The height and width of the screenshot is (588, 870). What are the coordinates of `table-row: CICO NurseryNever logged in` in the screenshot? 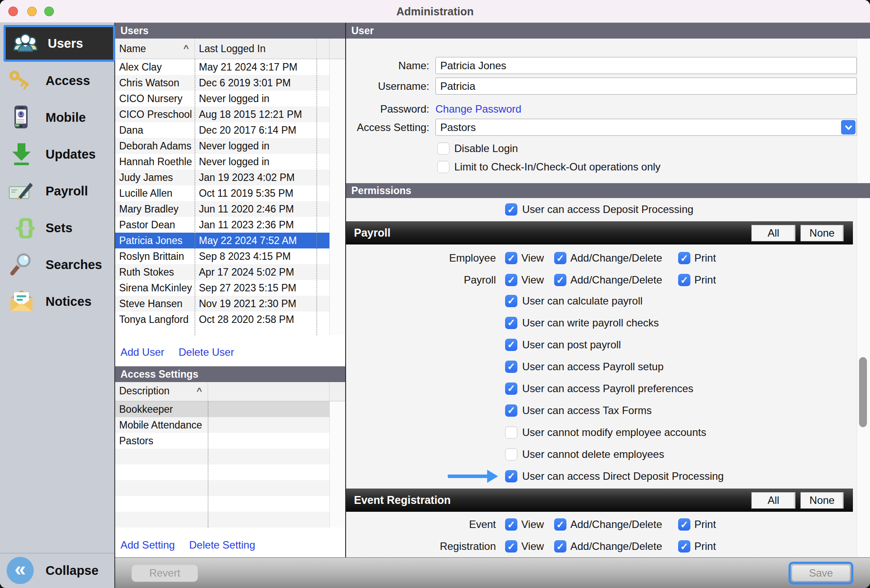 It's located at (223, 99).